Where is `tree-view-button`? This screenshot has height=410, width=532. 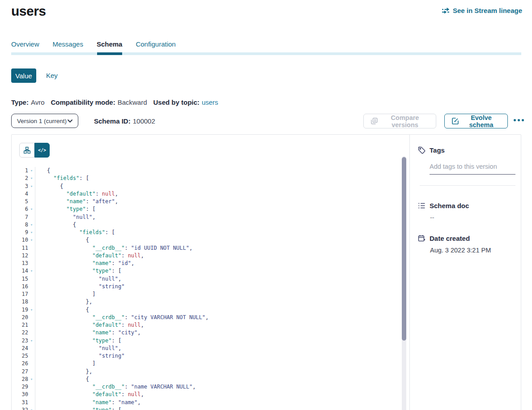 tree-view-button is located at coordinates (27, 150).